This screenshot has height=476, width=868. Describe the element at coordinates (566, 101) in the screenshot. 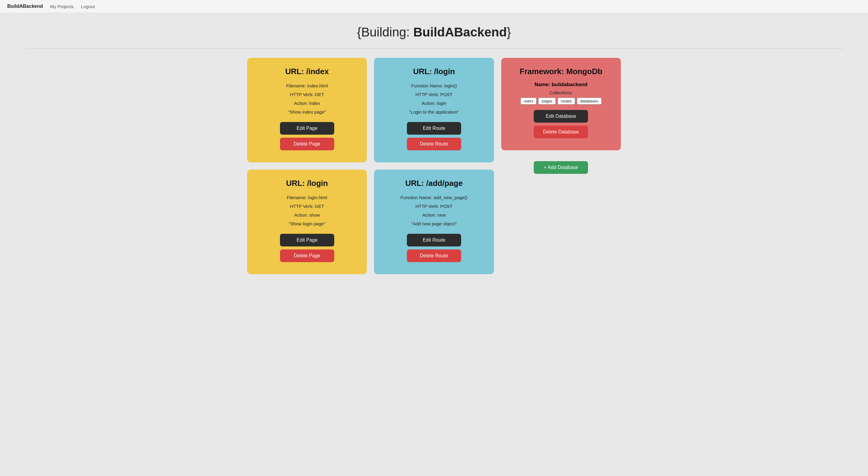

I see `tag-routes: routes` at that location.